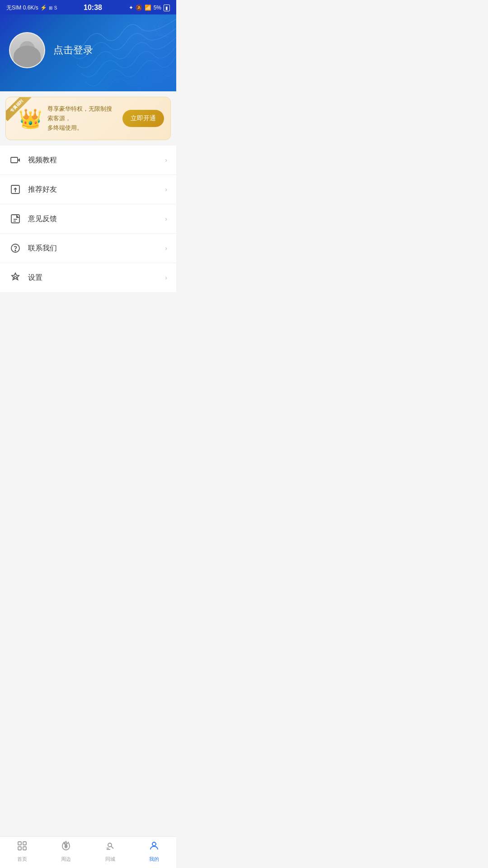  What do you see at coordinates (43, 8) in the screenshot?
I see `usb-icon: ⚡` at bounding box center [43, 8].